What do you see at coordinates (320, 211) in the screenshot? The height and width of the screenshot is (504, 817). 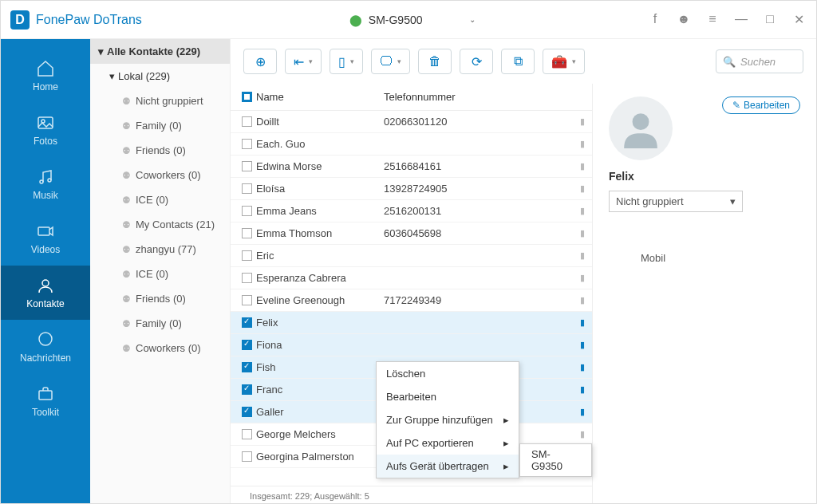 I see `cell-name: Emma Jeans` at bounding box center [320, 211].